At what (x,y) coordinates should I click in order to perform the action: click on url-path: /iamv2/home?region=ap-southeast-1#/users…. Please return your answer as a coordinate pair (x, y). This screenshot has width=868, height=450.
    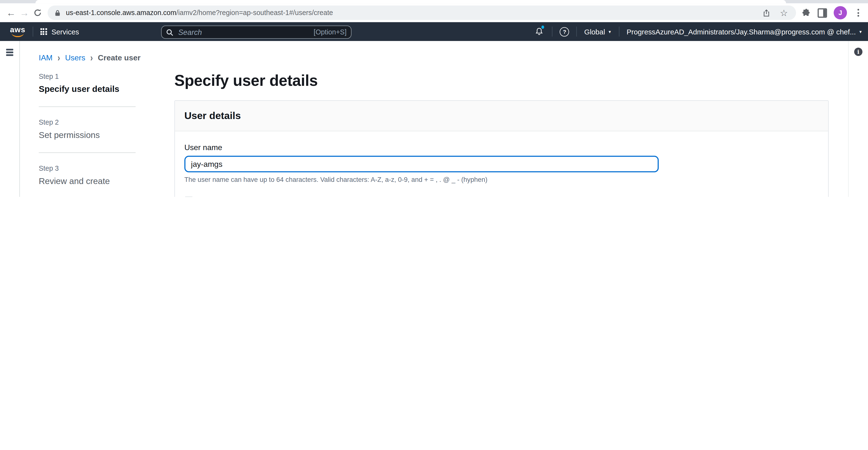
    Looking at the image, I should click on (255, 13).